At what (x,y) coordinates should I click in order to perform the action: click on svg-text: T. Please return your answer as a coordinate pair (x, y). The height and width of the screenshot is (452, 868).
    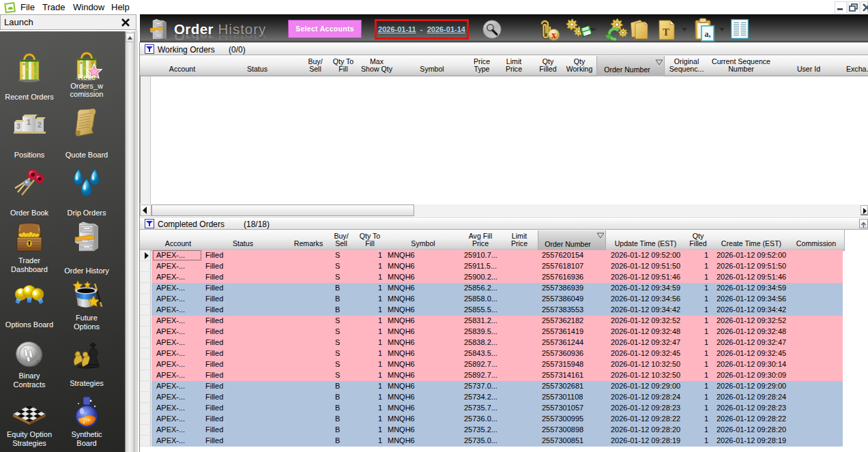
    Looking at the image, I should click on (666, 32).